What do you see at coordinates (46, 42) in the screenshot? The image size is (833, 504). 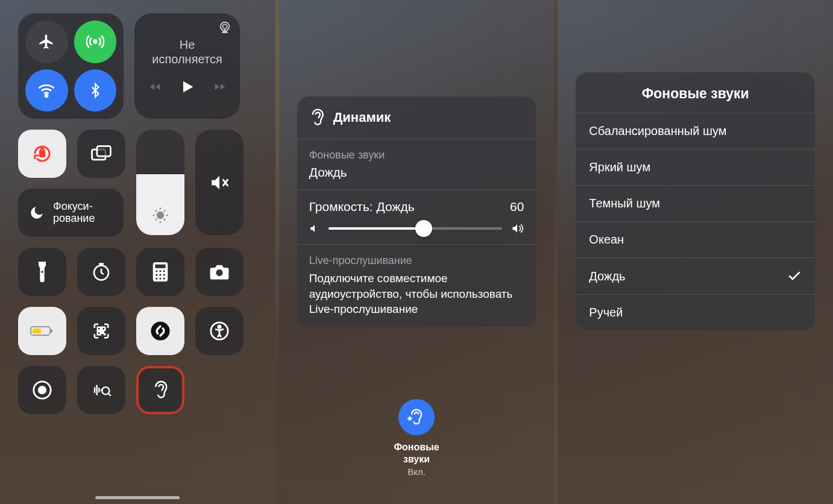 I see `airplane-icon` at bounding box center [46, 42].